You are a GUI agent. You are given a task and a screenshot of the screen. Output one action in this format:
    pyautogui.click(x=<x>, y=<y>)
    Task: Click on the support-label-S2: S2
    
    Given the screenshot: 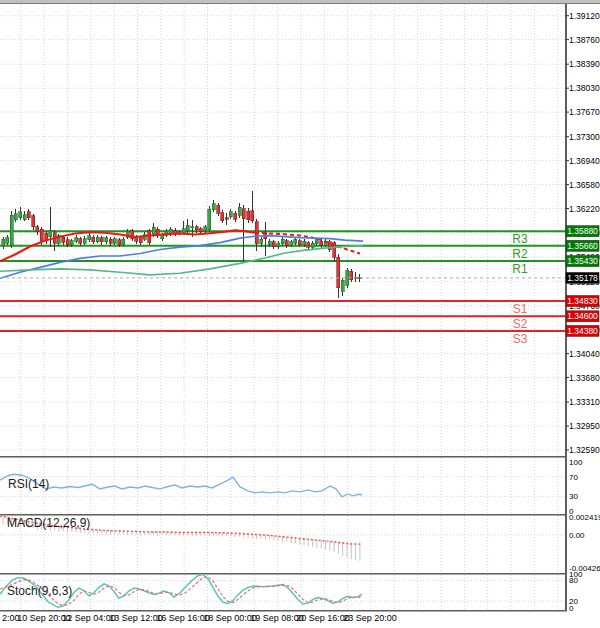 What is the action you would take?
    pyautogui.click(x=520, y=324)
    